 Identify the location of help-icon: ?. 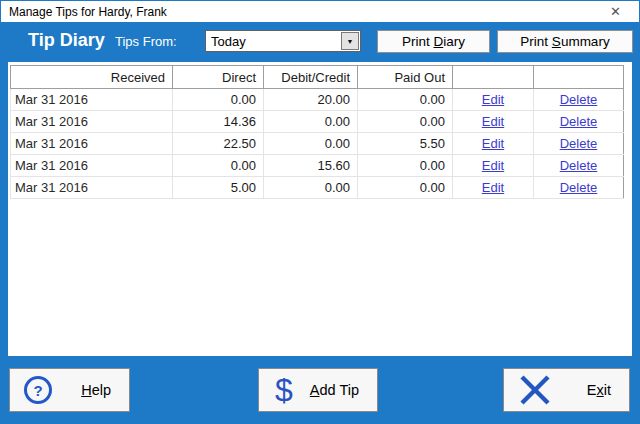
(38, 390).